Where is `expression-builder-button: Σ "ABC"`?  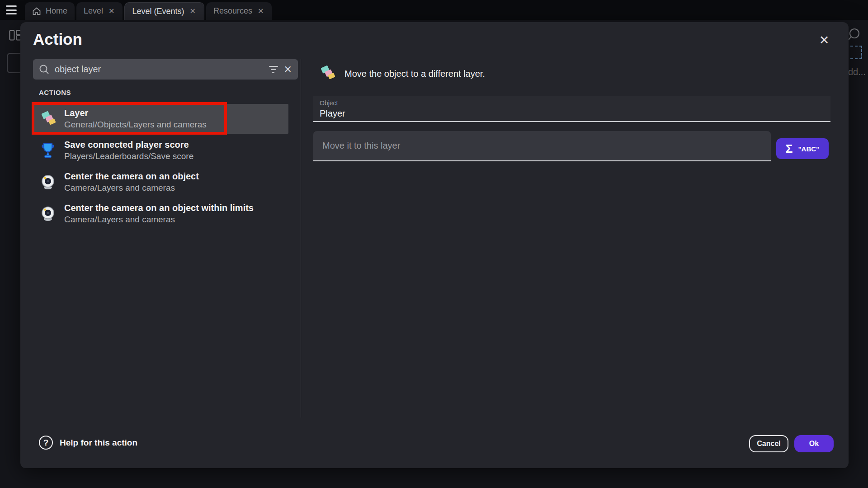 expression-builder-button: Σ "ABC" is located at coordinates (802, 149).